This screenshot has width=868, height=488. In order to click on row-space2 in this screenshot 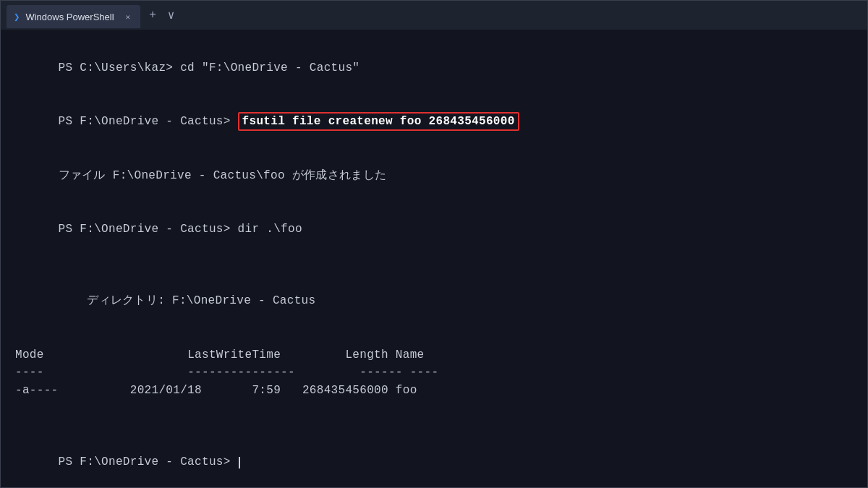, I will do `click(227, 390)`.